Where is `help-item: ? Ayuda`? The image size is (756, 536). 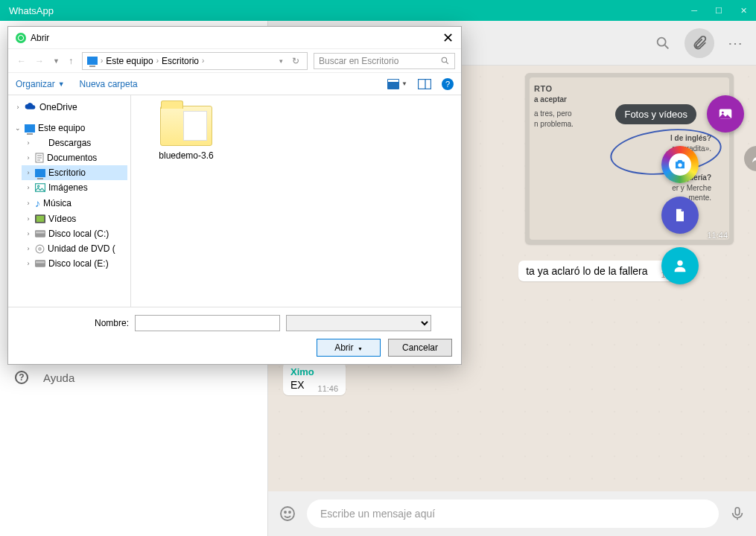 help-item: ? Ayuda is located at coordinates (134, 377).